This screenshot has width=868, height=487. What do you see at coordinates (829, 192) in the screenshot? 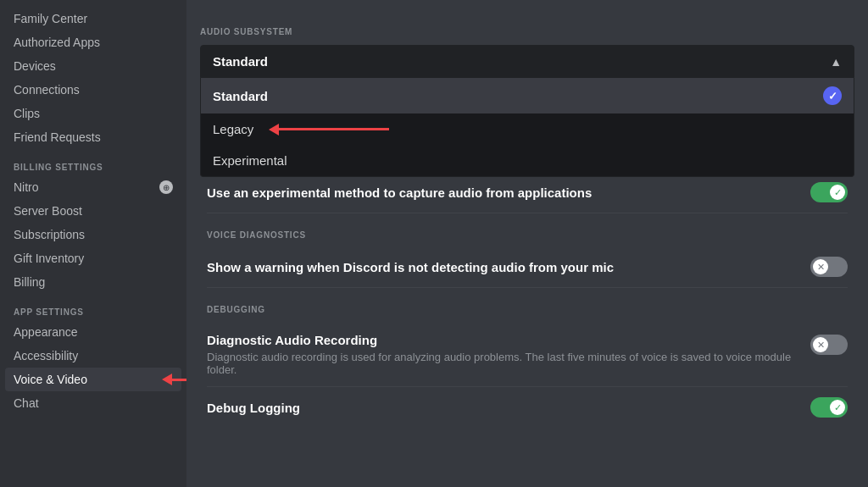
I see `experimental-capture-toggle: ✓` at bounding box center [829, 192].